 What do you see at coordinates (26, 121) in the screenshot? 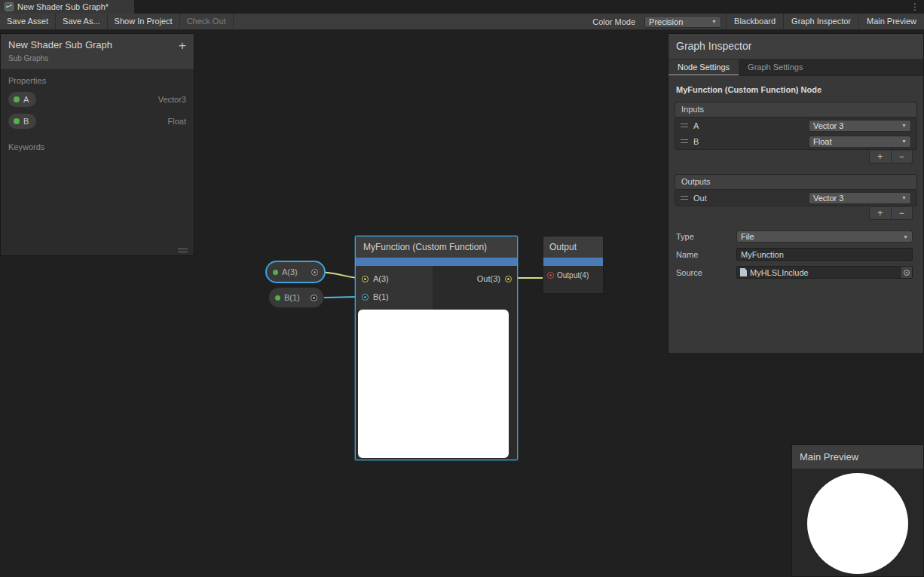
I see `property-name: B` at bounding box center [26, 121].